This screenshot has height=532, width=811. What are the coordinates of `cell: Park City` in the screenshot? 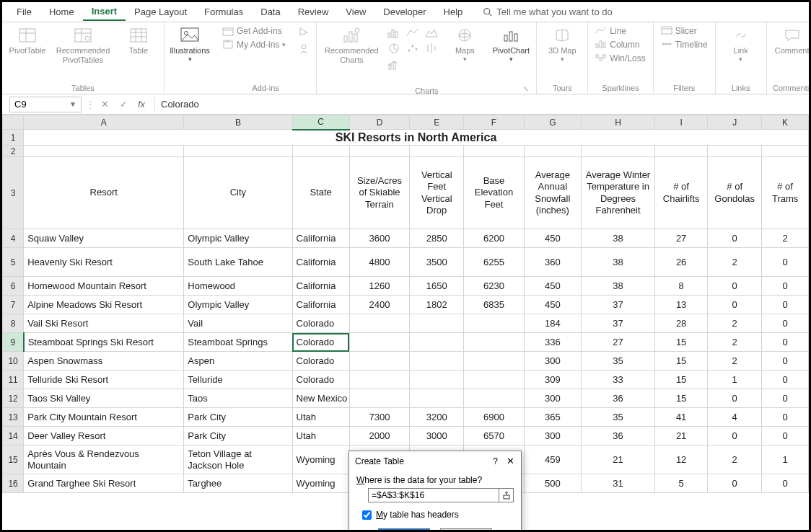 It's located at (238, 417).